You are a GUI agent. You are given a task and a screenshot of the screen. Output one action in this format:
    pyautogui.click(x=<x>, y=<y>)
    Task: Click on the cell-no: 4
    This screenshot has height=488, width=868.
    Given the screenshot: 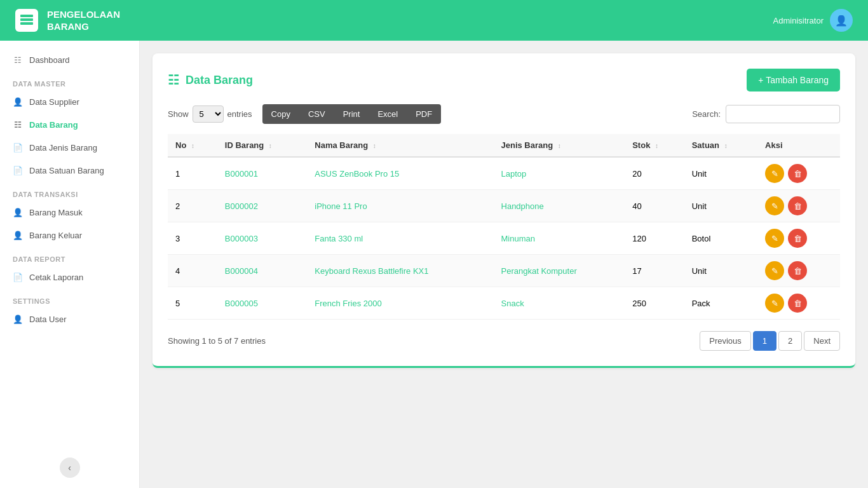 What is the action you would take?
    pyautogui.click(x=193, y=271)
    